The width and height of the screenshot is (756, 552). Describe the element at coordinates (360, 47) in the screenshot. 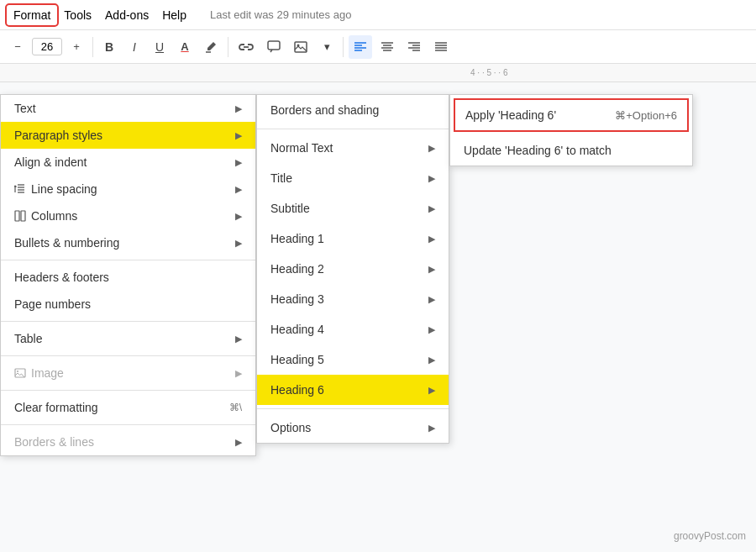

I see `align-left-button` at that location.